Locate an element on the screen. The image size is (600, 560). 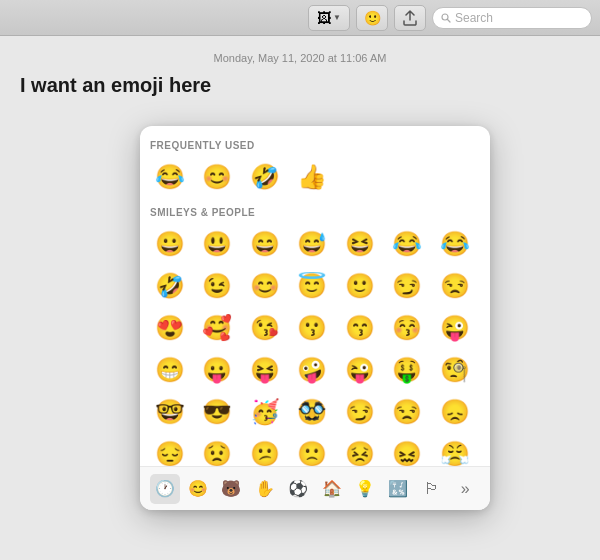
emoji-cell: 😉 is located at coordinates (217, 286).